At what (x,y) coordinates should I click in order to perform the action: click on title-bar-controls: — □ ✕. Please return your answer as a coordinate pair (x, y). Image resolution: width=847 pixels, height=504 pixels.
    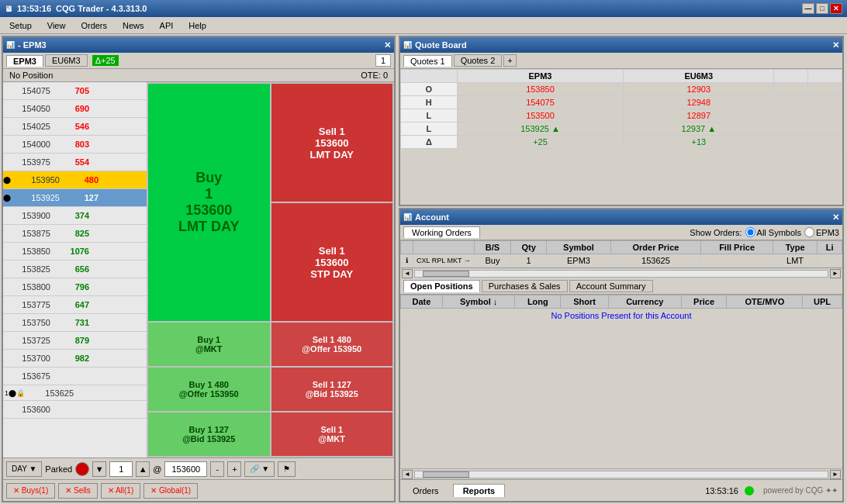
    Looking at the image, I should click on (822, 9).